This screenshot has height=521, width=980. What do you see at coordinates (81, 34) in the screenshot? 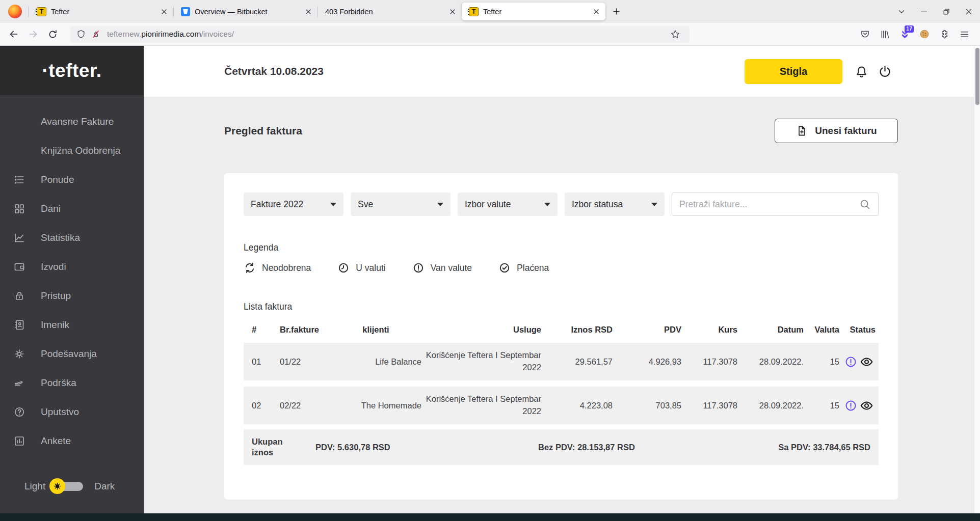
I see `shield-icon` at bounding box center [81, 34].